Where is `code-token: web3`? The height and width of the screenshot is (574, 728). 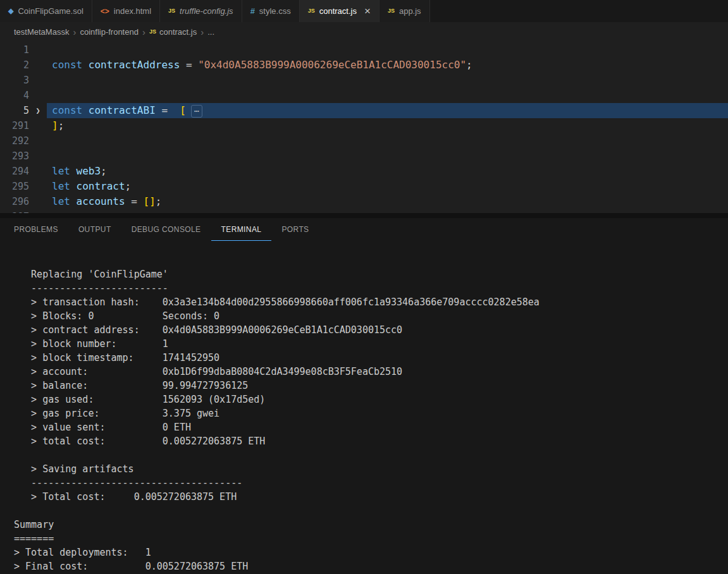
code-token: web3 is located at coordinates (89, 171).